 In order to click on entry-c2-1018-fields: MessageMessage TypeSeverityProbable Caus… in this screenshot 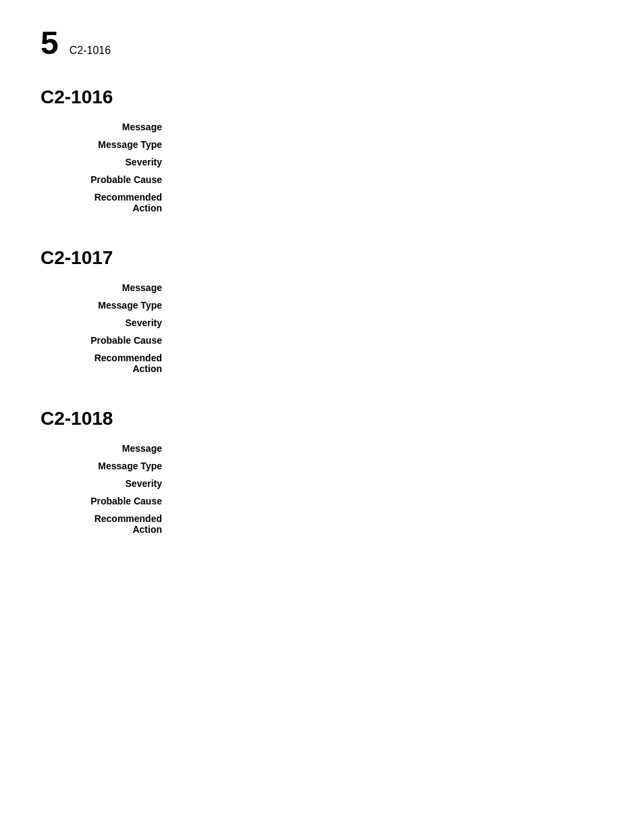, I will do `click(322, 492)`.